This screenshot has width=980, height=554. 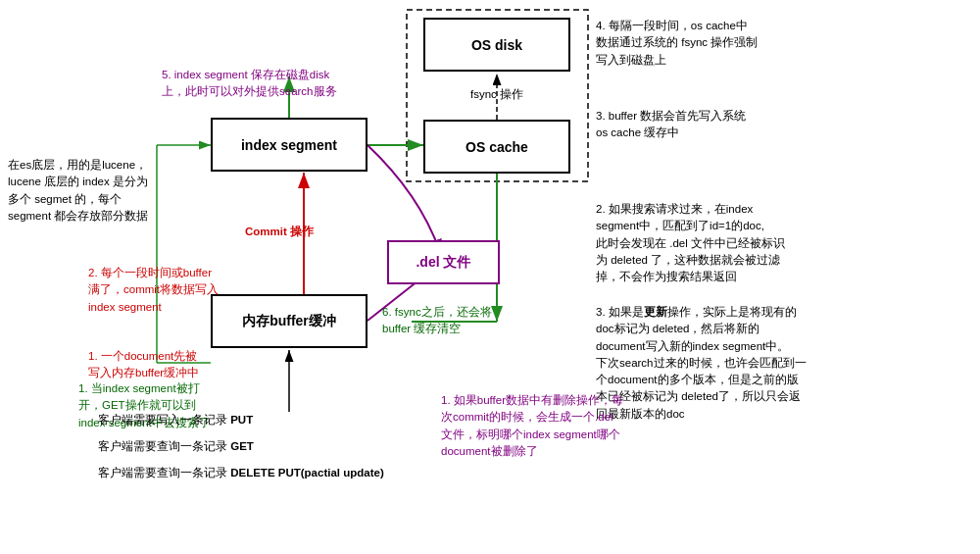 What do you see at coordinates (175, 420) in the screenshot?
I see `client-put-text: 客户端需要写入一条记录 PUT` at bounding box center [175, 420].